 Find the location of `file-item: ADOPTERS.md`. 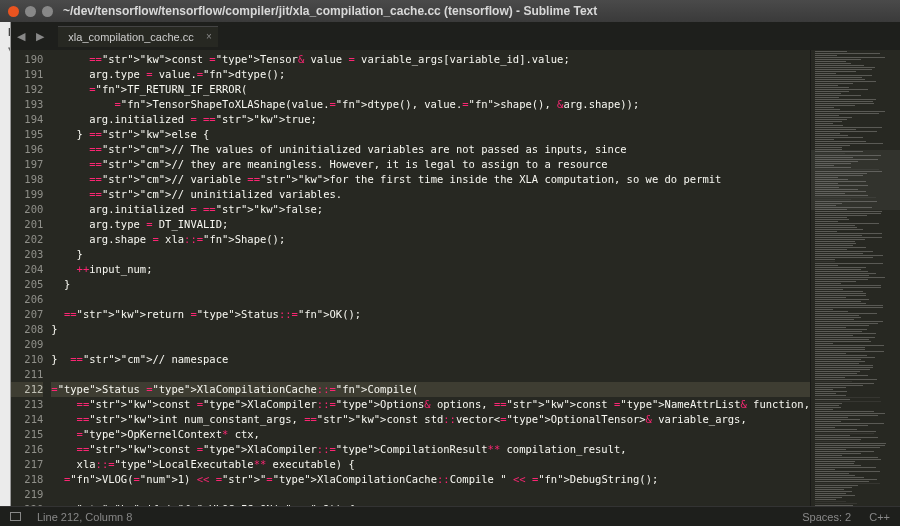

file-item: ADOPTERS.md is located at coordinates (8, 147).